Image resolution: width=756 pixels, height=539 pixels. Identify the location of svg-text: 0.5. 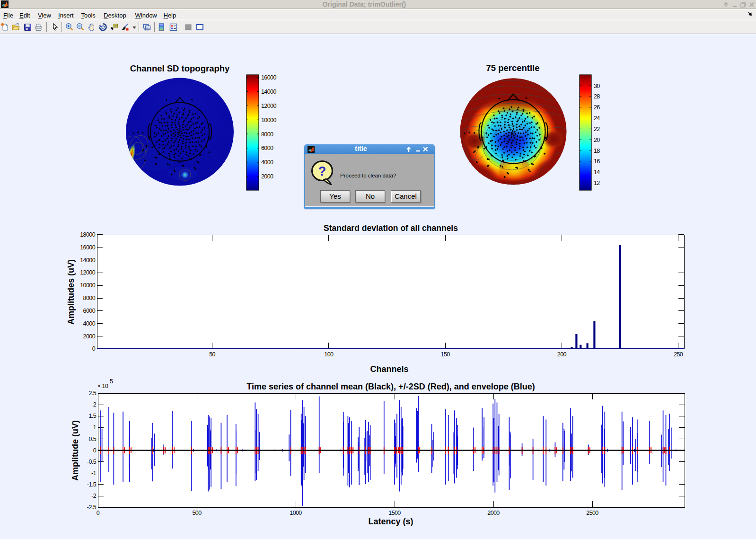
(92, 439).